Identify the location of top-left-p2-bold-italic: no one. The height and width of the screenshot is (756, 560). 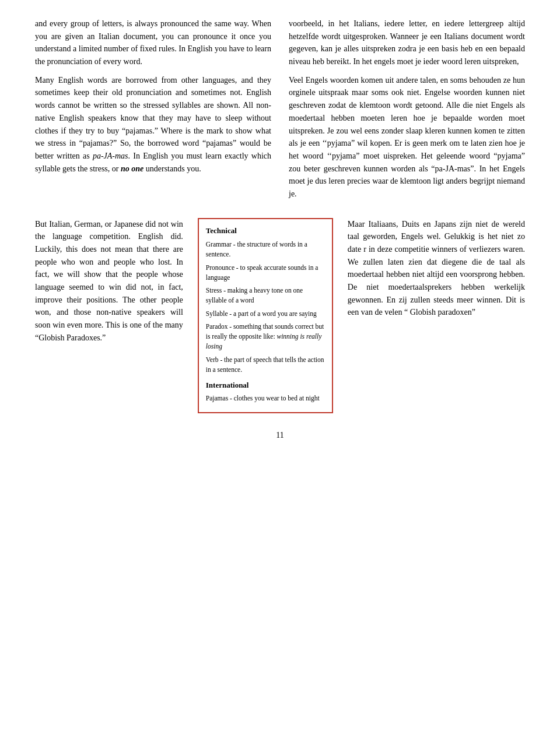
(132, 169).